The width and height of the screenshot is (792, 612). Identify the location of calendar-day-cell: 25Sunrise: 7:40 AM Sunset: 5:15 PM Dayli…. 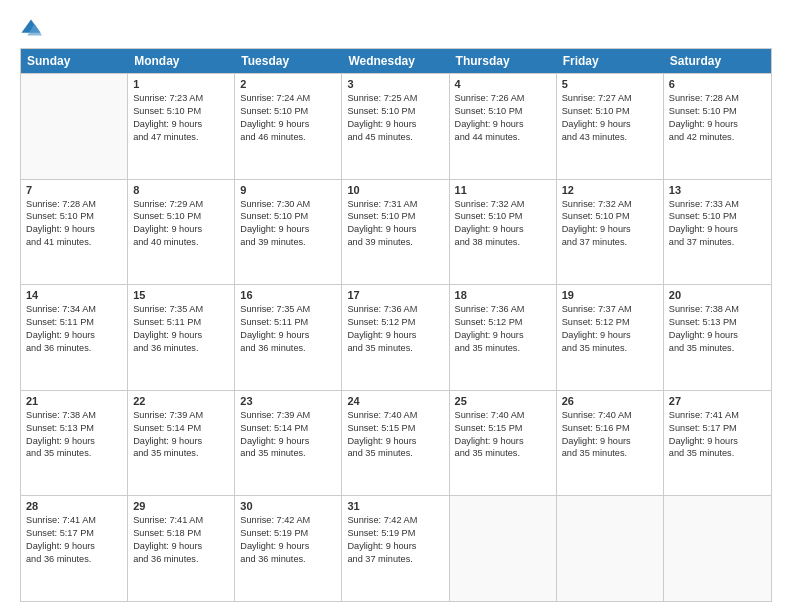
(504, 444).